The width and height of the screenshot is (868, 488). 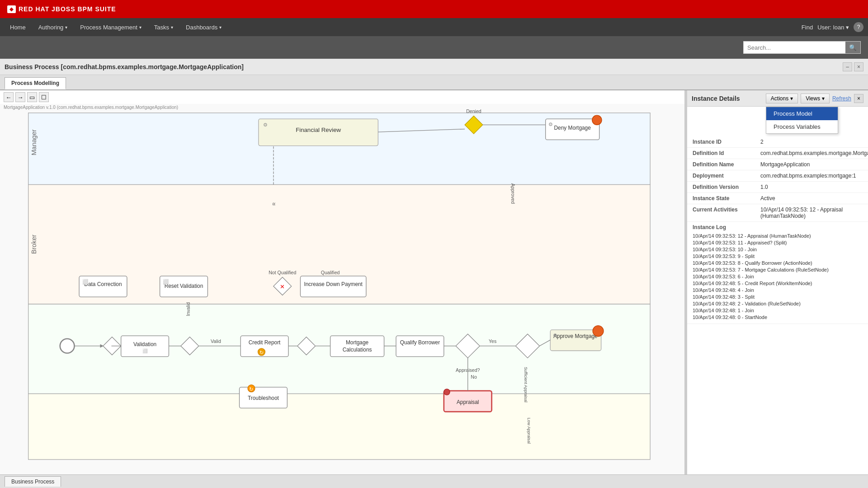 What do you see at coordinates (760, 304) in the screenshot?
I see `log-entry: 10/Apr/14 09:32:48: 2 - Validation (Rule…` at bounding box center [760, 304].